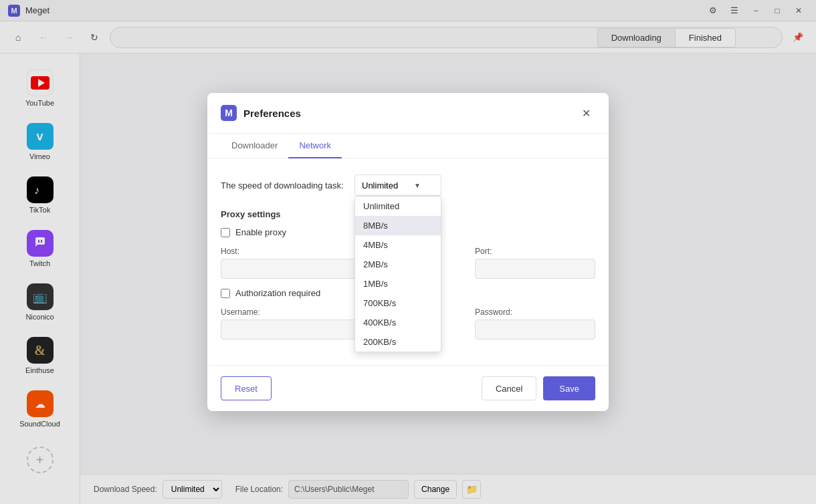  Describe the element at coordinates (315, 146) in the screenshot. I see `tab-network: Network` at that location.